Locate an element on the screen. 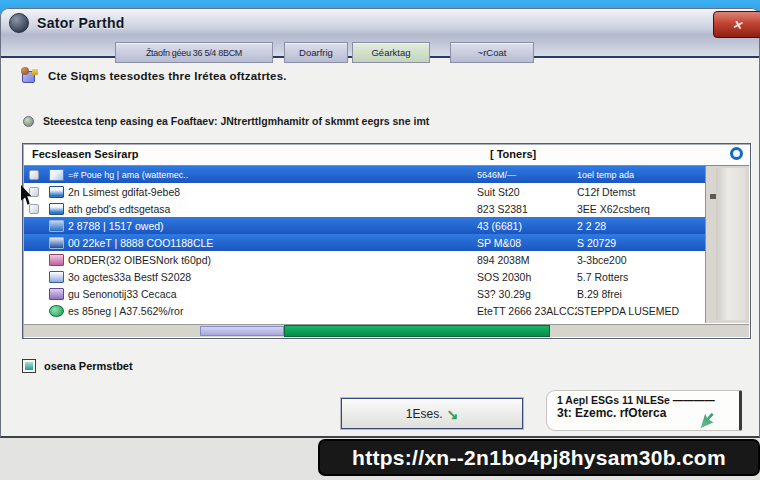 The width and height of the screenshot is (760, 480). row-value-2: 3EE X62csberq is located at coordinates (641, 209).